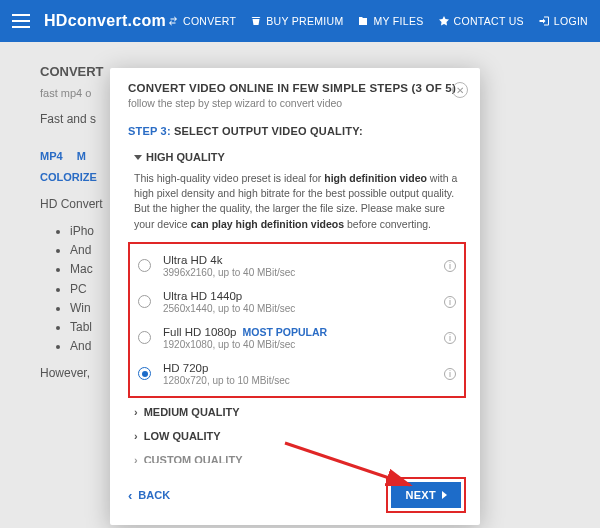  I want to click on tab-colorize: COLORIZE, so click(68, 178).